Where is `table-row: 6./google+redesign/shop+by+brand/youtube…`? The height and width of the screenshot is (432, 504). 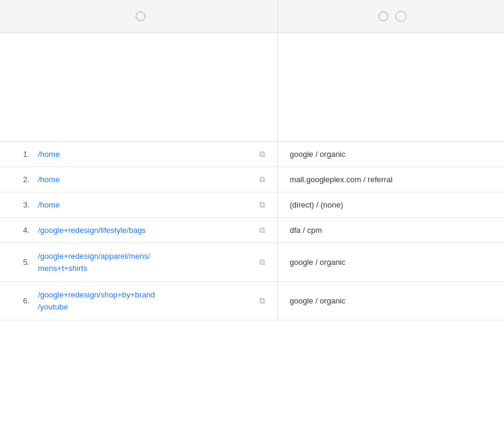
table-row: 6./google+redesign/shop+by+brand/youtube… is located at coordinates (252, 301).